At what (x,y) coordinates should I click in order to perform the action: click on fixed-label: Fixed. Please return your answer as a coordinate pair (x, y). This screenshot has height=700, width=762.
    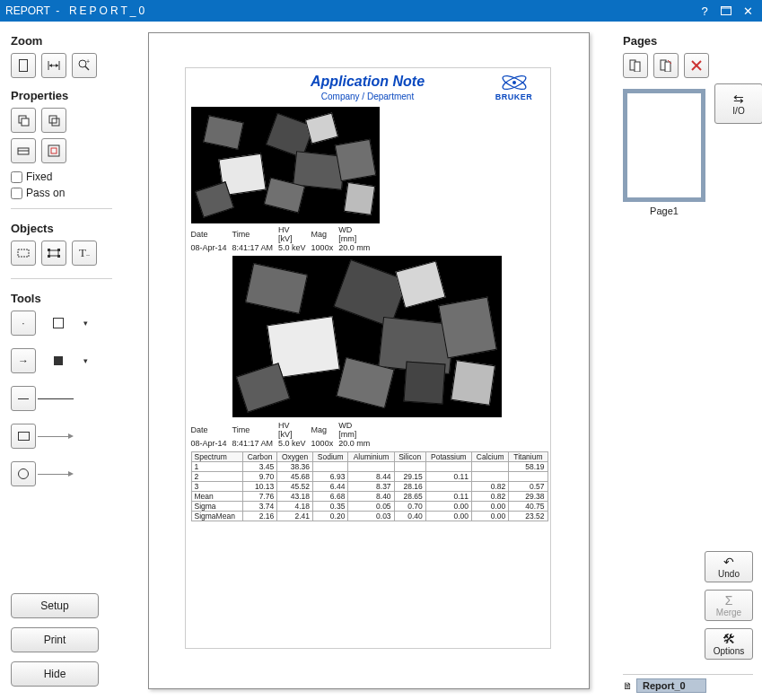
    Looking at the image, I should click on (39, 177).